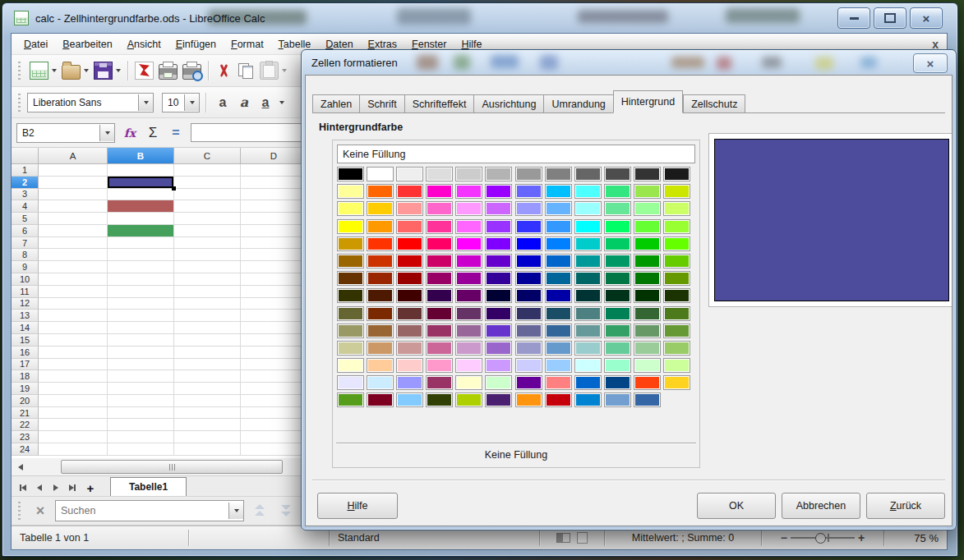 This screenshot has height=560, width=964. Describe the element at coordinates (247, 71) in the screenshot. I see `copy-button` at that location.